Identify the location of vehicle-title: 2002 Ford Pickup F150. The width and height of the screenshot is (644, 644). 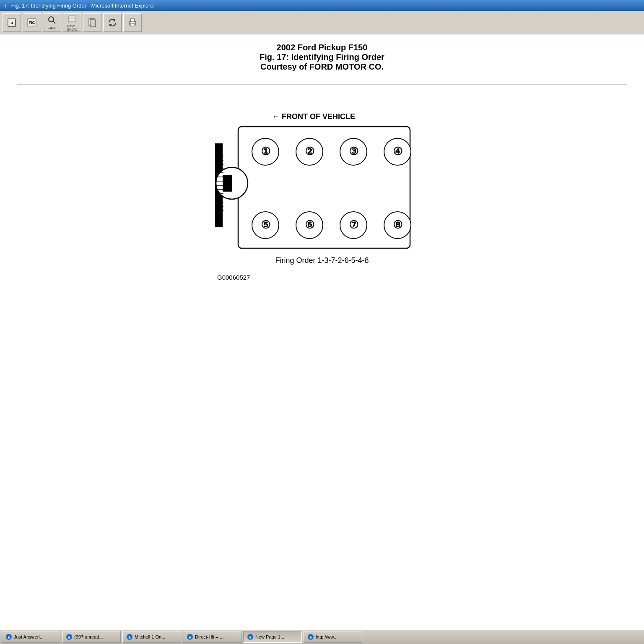
(322, 48).